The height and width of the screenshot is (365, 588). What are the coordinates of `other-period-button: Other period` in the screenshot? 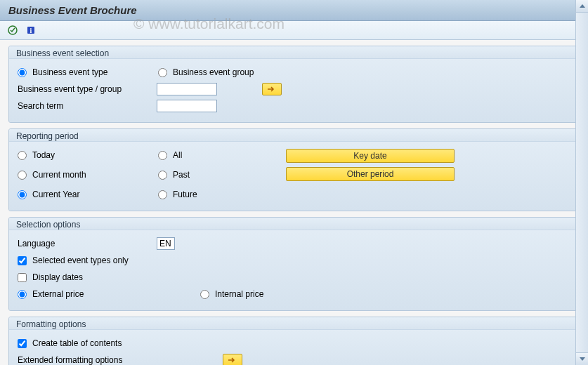 It's located at (370, 174).